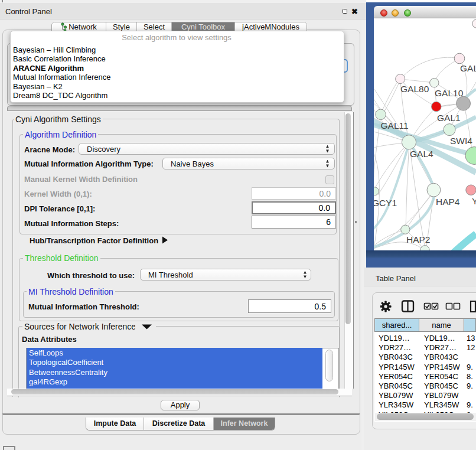  Describe the element at coordinates (395, 125) in the screenshot. I see `svg-text: GAL11` at that location.